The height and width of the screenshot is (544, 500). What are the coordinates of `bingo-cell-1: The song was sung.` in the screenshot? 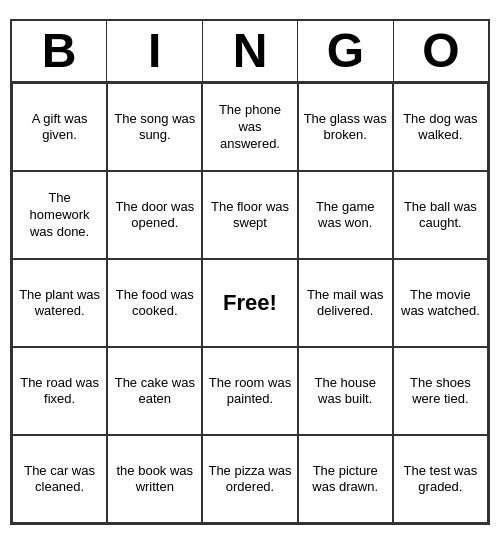 It's located at (154, 127).